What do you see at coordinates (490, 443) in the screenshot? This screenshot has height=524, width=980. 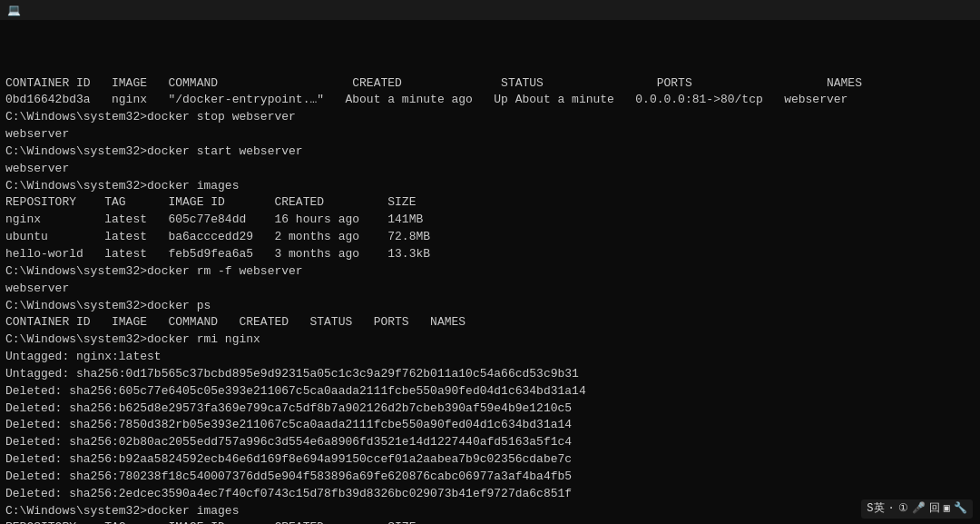 I see `terminal-line: Deleted: sha256:02b80ac2055edd757a996c3d…` at bounding box center [490, 443].